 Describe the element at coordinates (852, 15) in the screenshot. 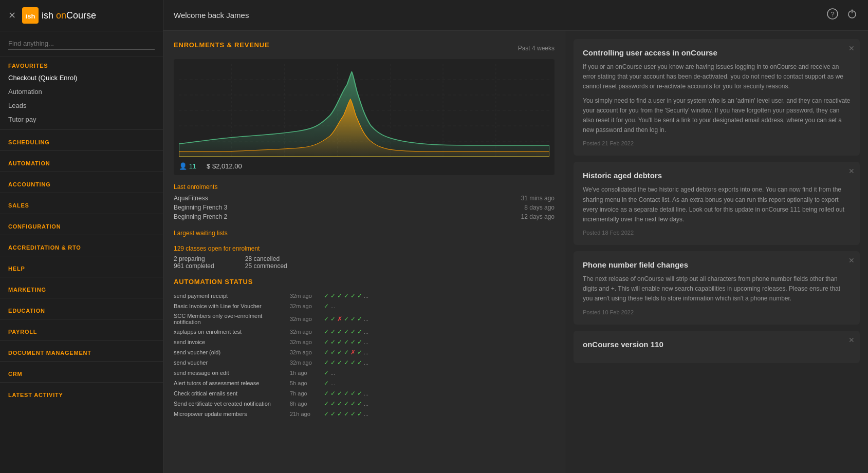

I see `power-icon` at that location.